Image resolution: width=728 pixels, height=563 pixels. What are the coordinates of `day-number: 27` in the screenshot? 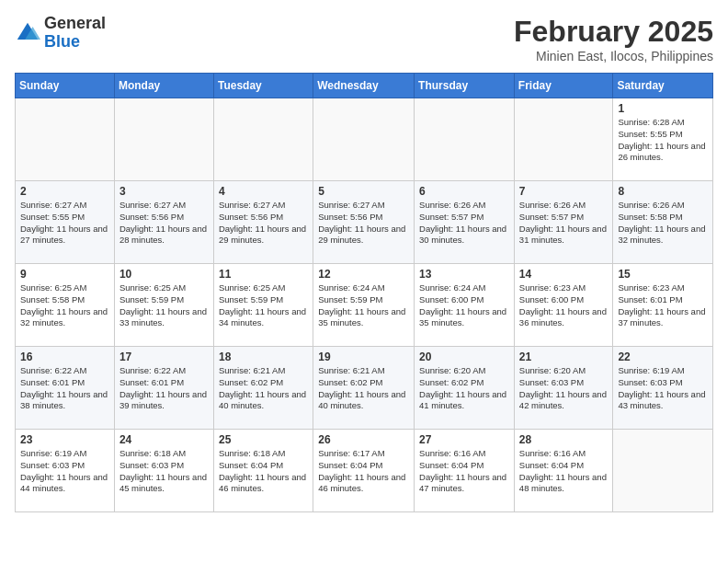 It's located at (464, 440).